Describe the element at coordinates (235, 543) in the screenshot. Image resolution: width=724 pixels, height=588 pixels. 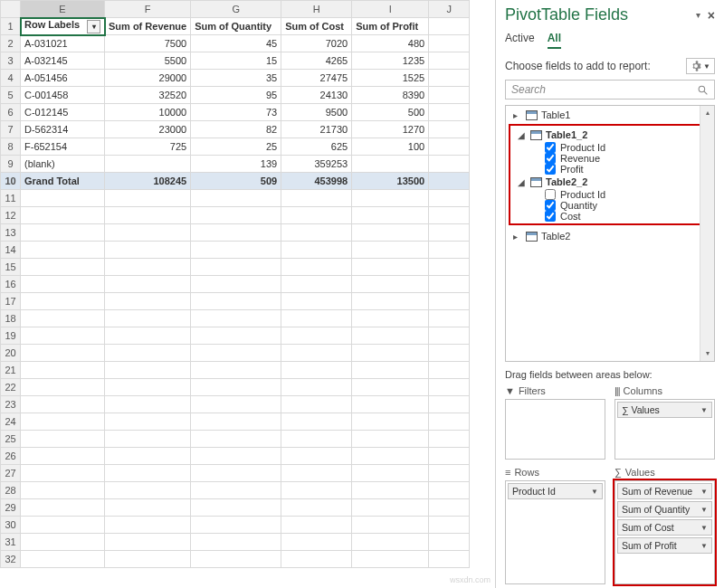
I see `grid-row: 31` at that location.